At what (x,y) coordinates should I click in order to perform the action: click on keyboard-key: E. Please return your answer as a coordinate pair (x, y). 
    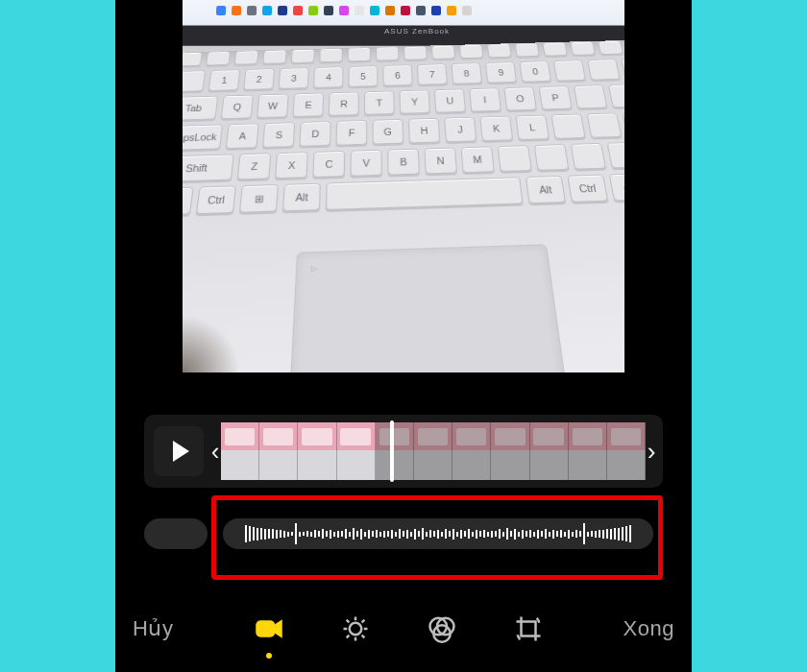
    Looking at the image, I should click on (307, 106).